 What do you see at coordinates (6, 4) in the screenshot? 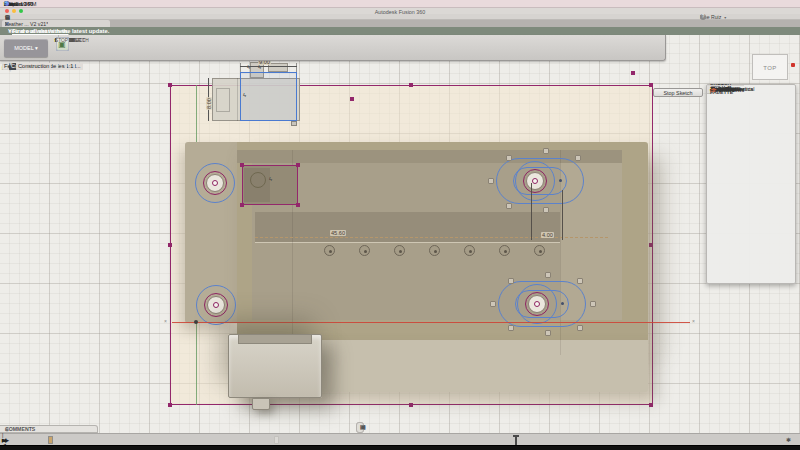
I see `notification-center-icon: ≡` at bounding box center [6, 4].